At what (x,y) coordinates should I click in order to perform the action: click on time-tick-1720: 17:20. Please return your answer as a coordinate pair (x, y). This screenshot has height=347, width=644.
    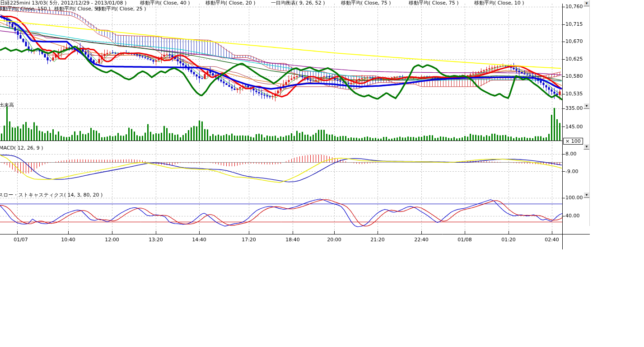
    Looking at the image, I should click on (249, 239).